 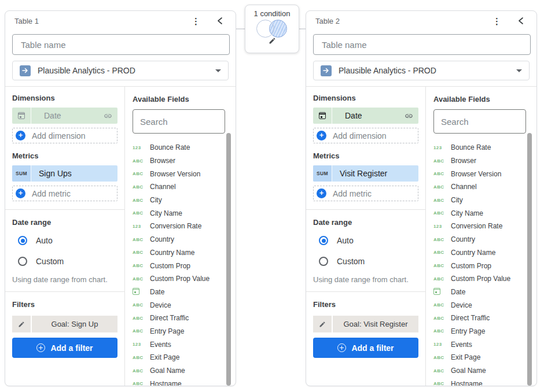 What do you see at coordinates (341, 348) in the screenshot?
I see `plus-circle-icon` at bounding box center [341, 348].